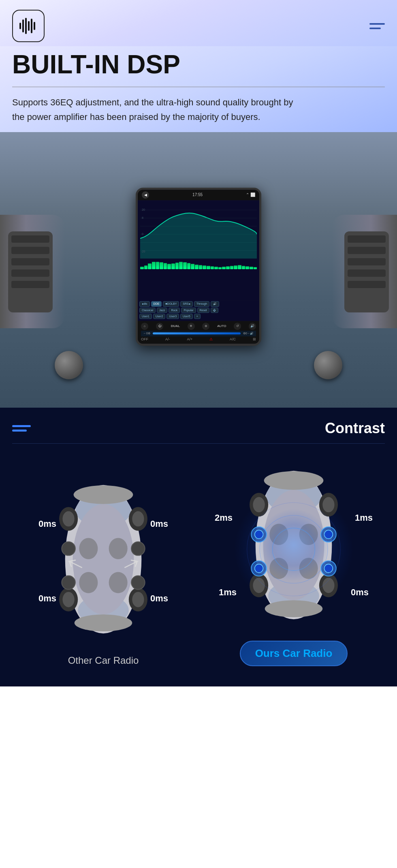 The image size is (397, 868). Describe the element at coordinates (28, 26) in the screenshot. I see `logo` at that location.